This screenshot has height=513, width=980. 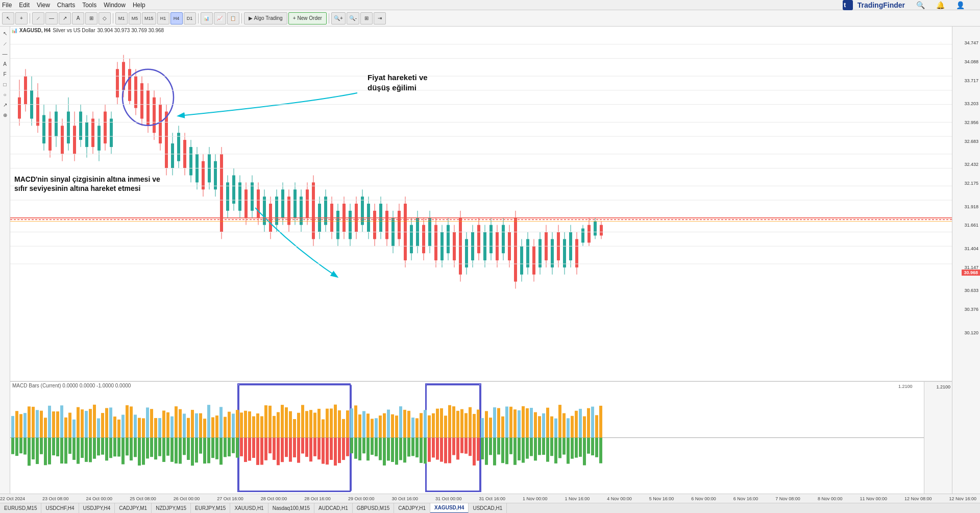 I want to click on tf-m15: M15, so click(x=149, y=18).